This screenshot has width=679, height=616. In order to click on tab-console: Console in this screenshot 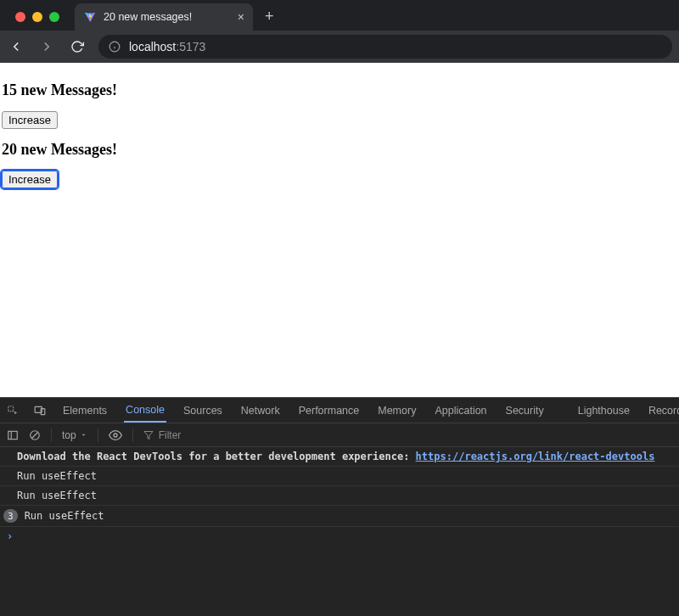, I will do `click(145, 411)`.